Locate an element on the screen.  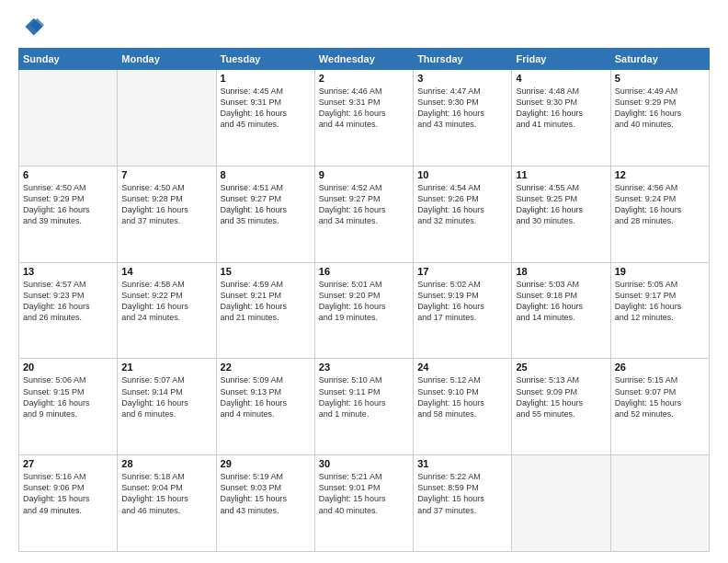
day-cell: 16Sunrise: 5:01 AM Sunset: 9:20 PM Dayli… is located at coordinates (364, 311).